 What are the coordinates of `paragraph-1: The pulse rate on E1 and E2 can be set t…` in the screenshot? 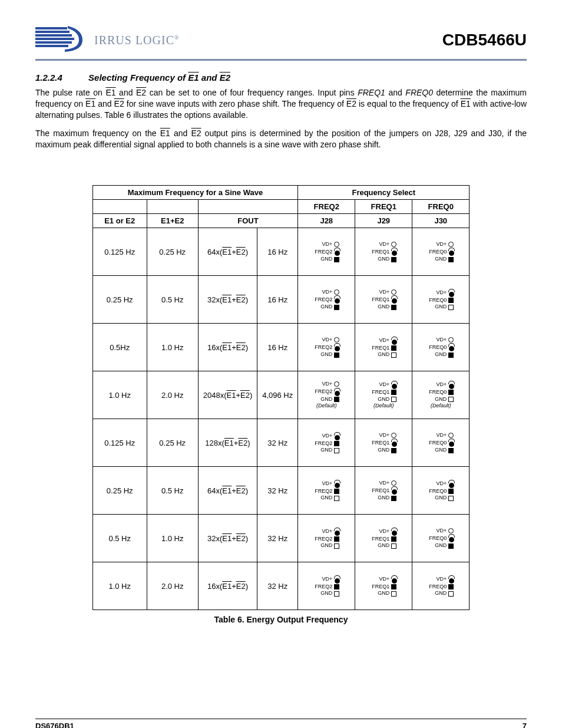 It's located at (281, 104).